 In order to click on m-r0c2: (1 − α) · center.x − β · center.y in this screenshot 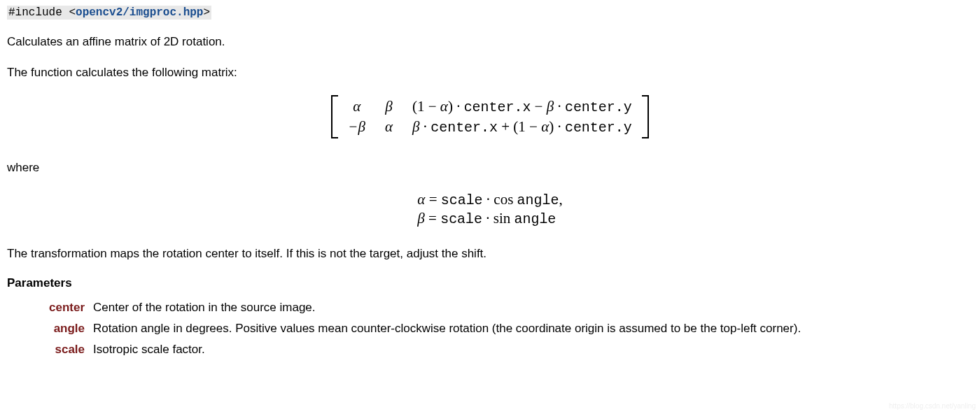, I will do `click(522, 106)`.